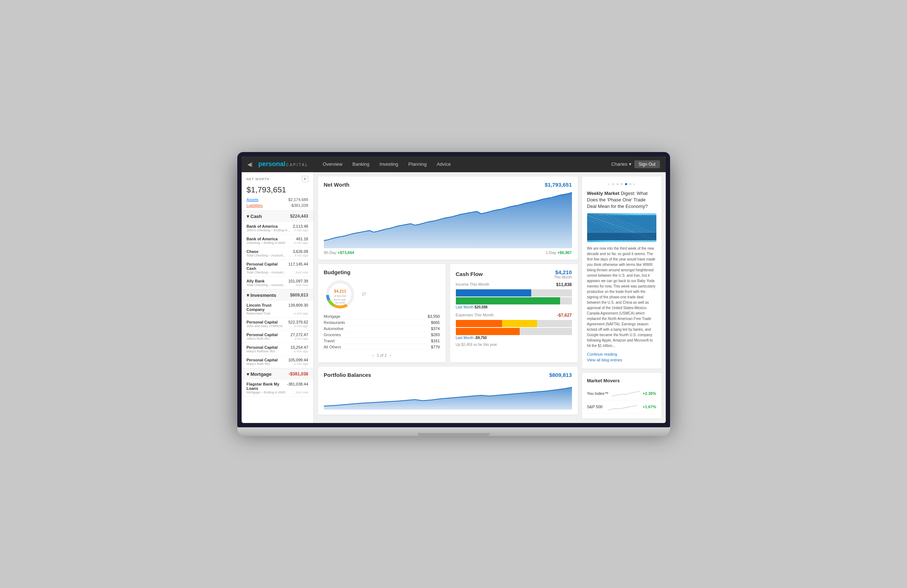 This screenshot has width=907, height=588. Describe the element at coordinates (634, 184) in the screenshot. I see `article-next-button: ›` at that location.